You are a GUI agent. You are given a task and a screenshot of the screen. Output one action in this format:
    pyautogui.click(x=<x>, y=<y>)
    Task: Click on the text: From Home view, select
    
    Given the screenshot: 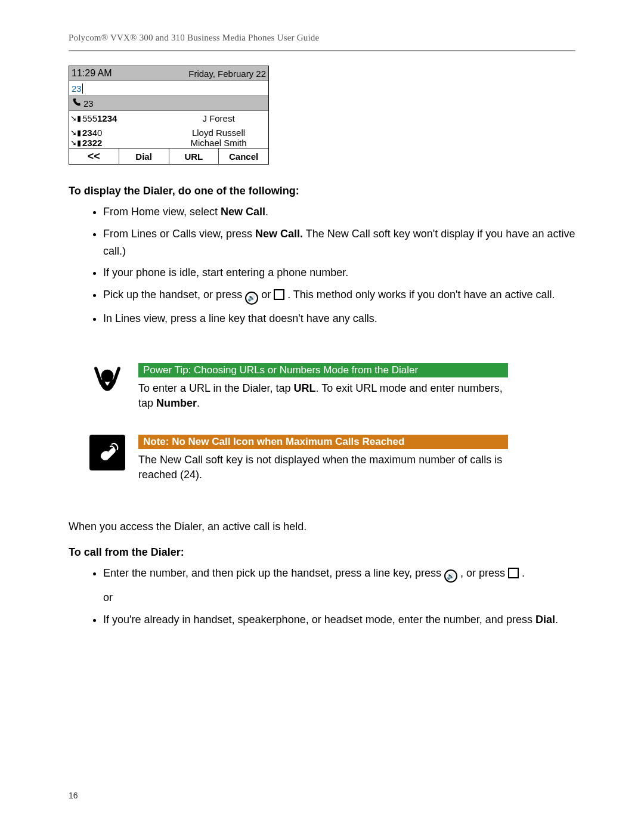 What is the action you would take?
    pyautogui.click(x=162, y=212)
    